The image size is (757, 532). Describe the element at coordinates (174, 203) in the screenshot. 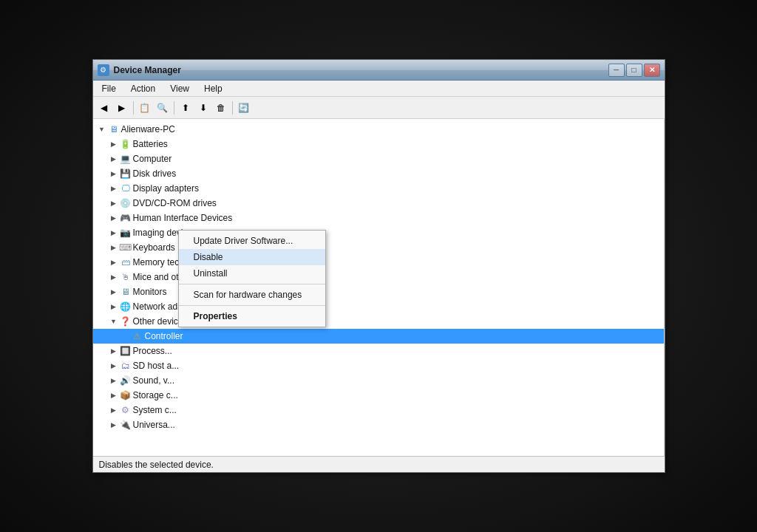

I see `dvd-label: DVD/CD-ROM drives` at that location.